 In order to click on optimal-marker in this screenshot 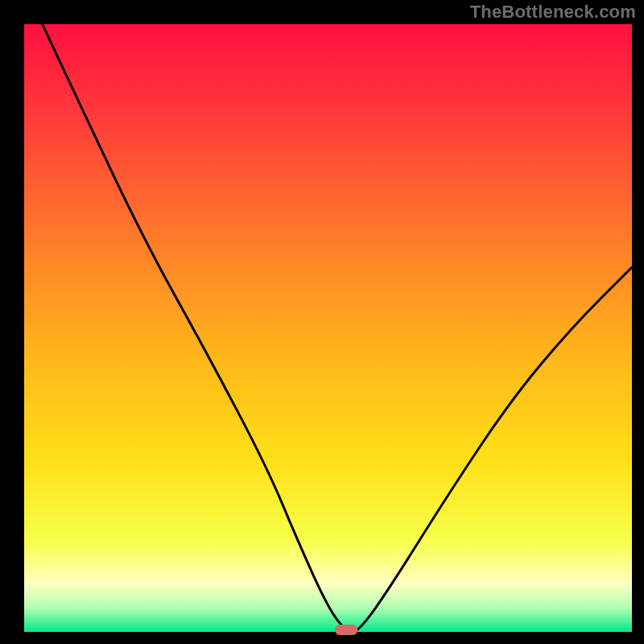, I will do `click(346, 630)`.